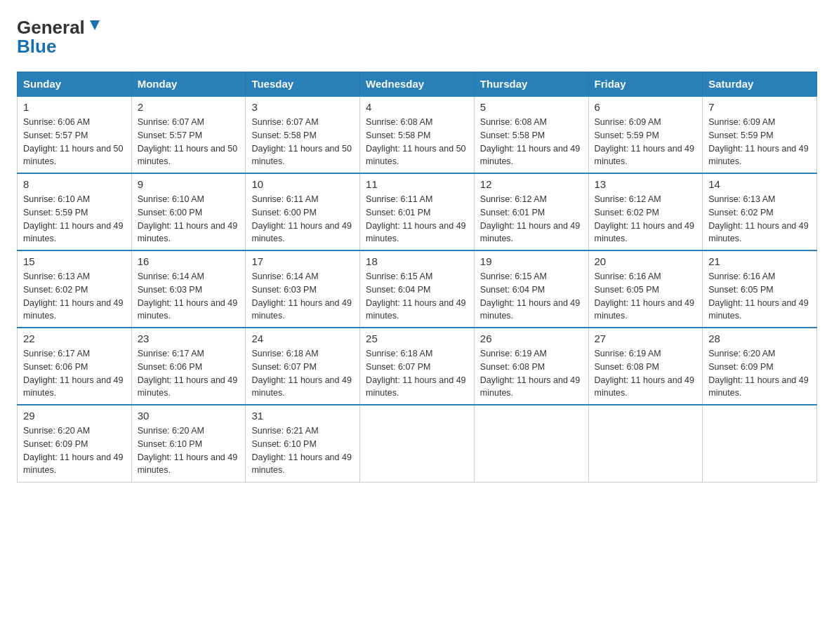 This screenshot has width=834, height=644. I want to click on day-info: Sunrise: 6:21 AMSunset: 6:10 PMDaylight:…, so click(303, 450).